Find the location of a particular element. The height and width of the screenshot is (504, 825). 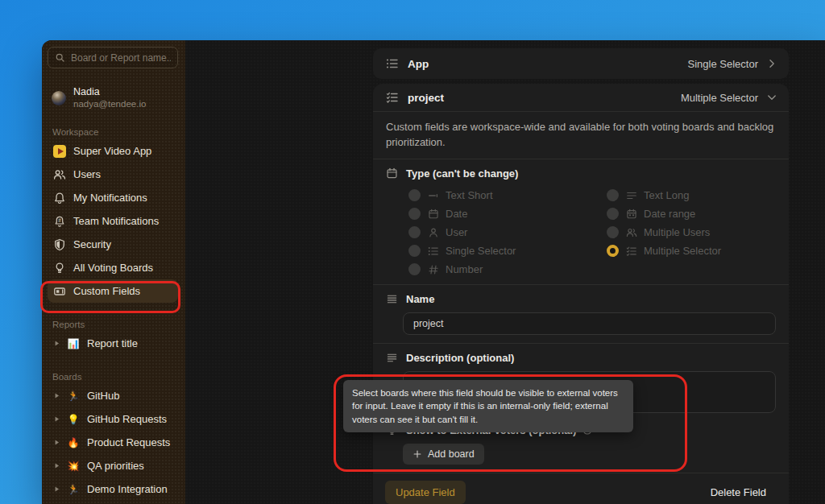

sidebar-item-report-title: 📊 Report title is located at coordinates (113, 343).